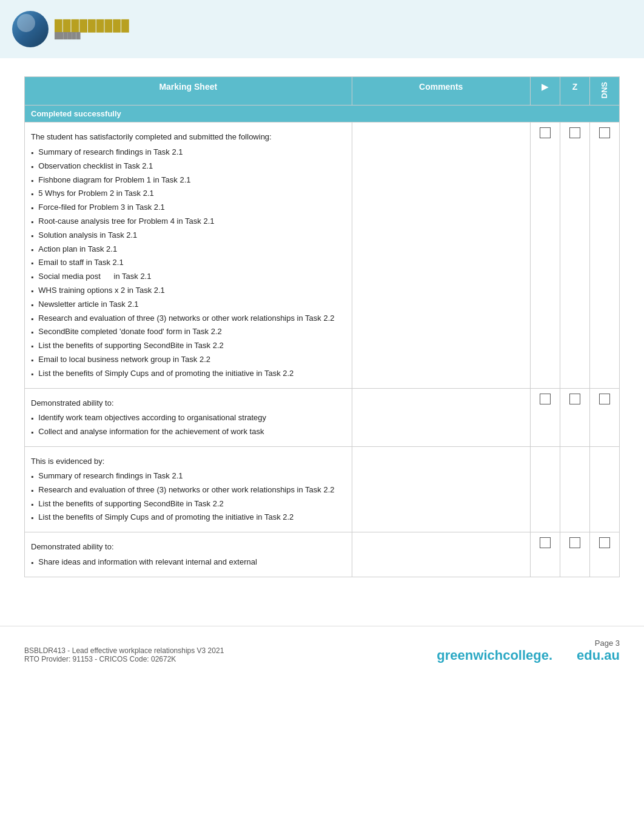  What do you see at coordinates (598, 656) in the screenshot?
I see `edu-au-label: edu.au` at bounding box center [598, 656].